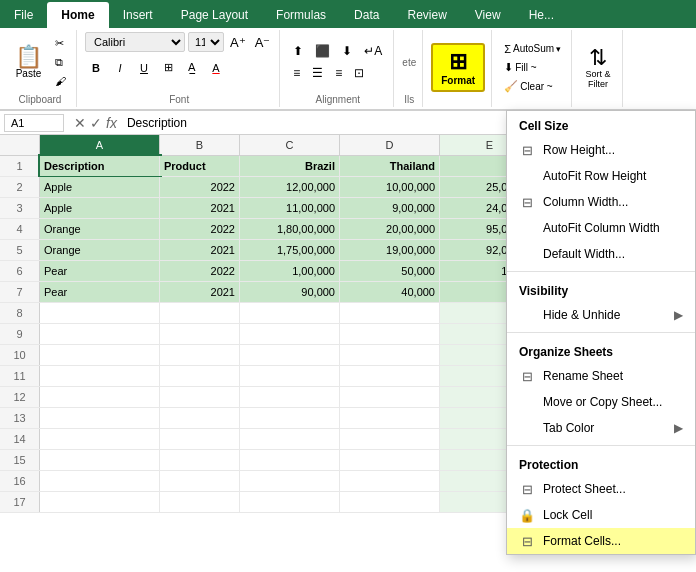 This screenshot has height=572, width=696. What do you see at coordinates (100, 229) in the screenshot?
I see `cell-a4: Orange` at bounding box center [100, 229].